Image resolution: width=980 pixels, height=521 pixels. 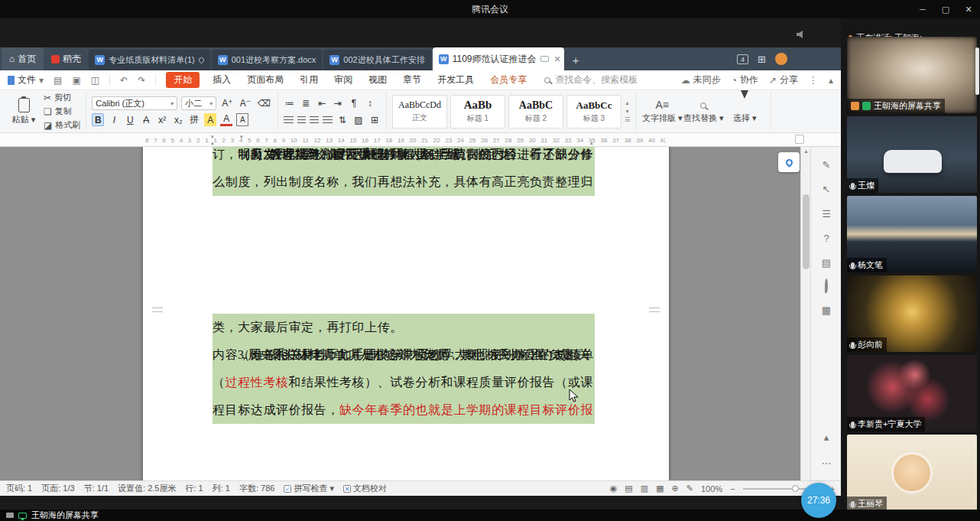 I want to click on font-size-combo: 小二▾, so click(x=199, y=103).